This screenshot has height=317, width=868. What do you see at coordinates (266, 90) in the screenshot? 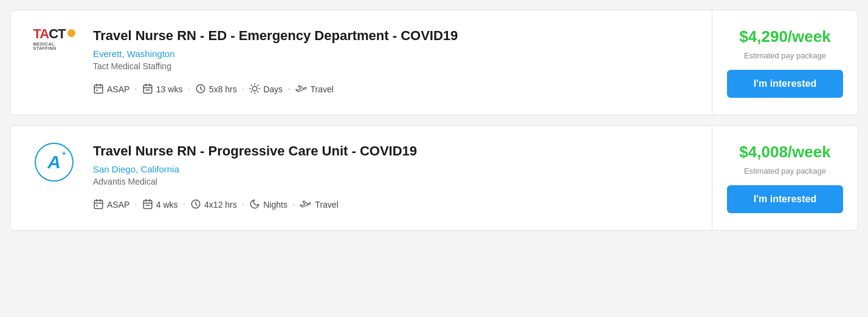
I see `job-tag: Days` at bounding box center [266, 90].